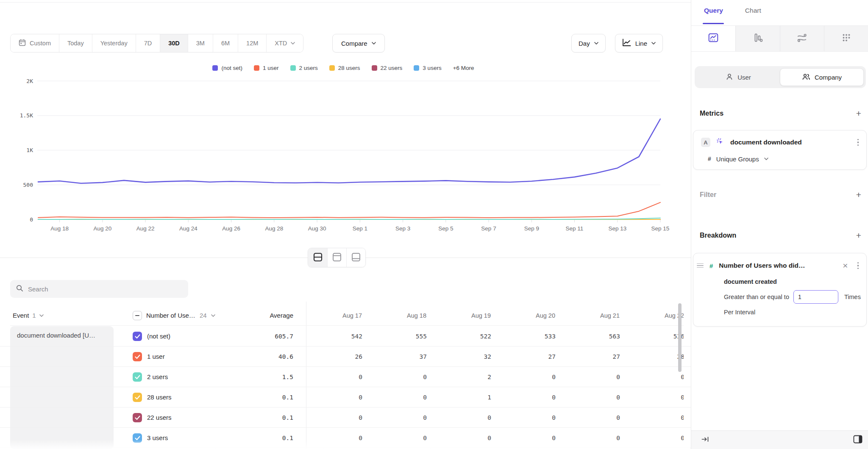  What do you see at coordinates (203, 316) in the screenshot?
I see `group-count: 24` at bounding box center [203, 316].